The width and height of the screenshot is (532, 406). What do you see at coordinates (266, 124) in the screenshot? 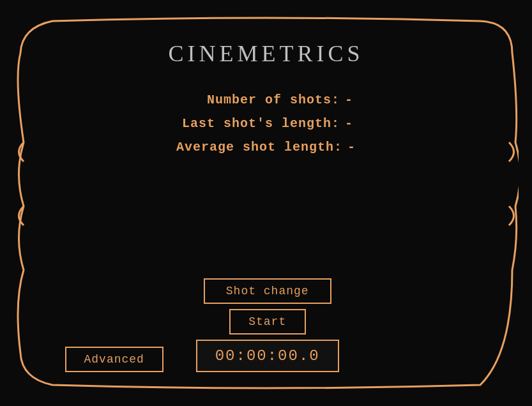
I see `last-shot-length-row: Last shot's length: -` at bounding box center [266, 124].